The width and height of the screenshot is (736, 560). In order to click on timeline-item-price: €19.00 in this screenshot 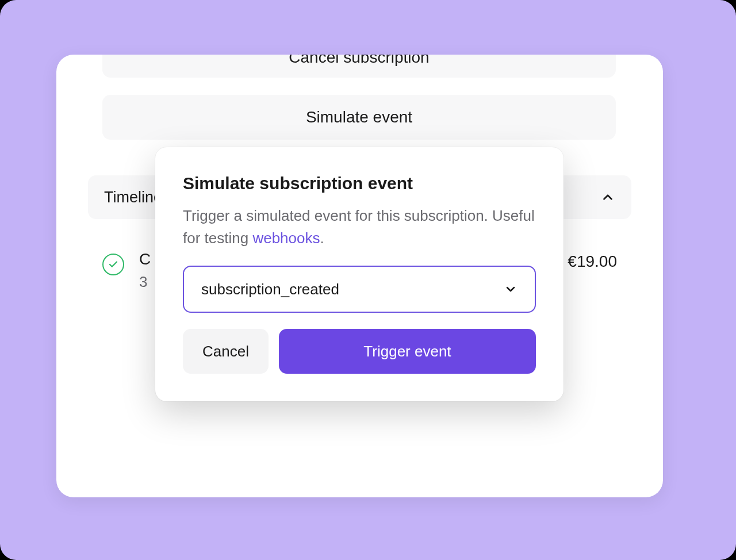, I will do `click(592, 260)`.